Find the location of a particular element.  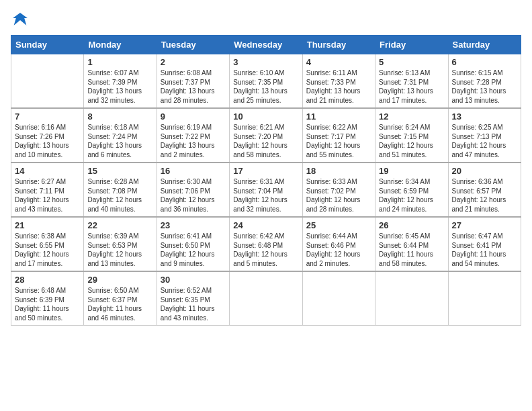

col-header-sunday: Sunday is located at coordinates (48, 45).